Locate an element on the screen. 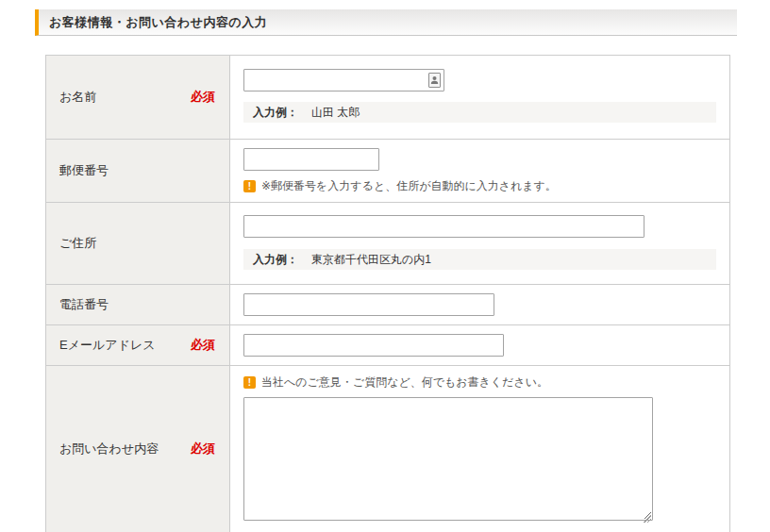  email-required-badge: 必須 is located at coordinates (203, 345).